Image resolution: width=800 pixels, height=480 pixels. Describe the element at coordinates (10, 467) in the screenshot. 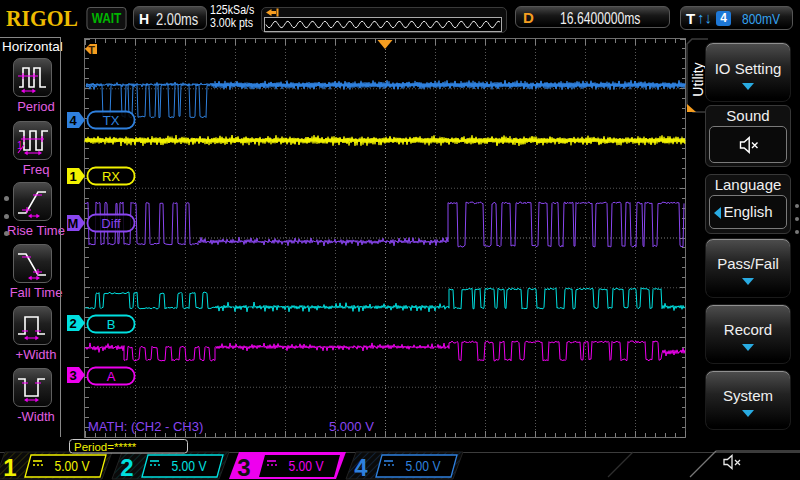

I see `svg-text: 1` at that location.